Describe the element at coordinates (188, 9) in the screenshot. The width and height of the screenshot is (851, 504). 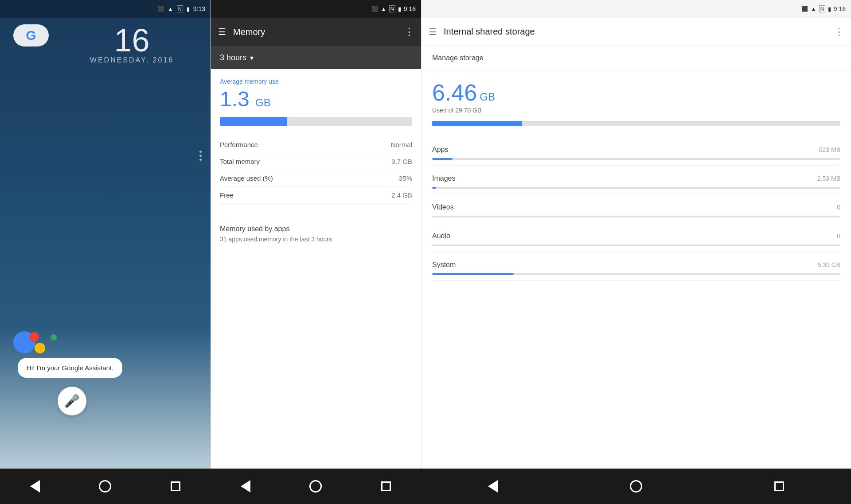
I see `home-battery-icon: ▮` at that location.